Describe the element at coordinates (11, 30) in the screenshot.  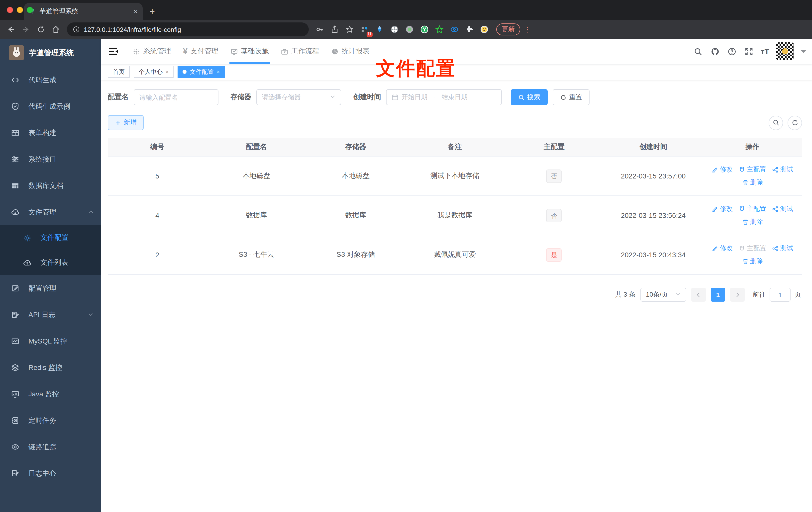
I see `back-icon` at that location.